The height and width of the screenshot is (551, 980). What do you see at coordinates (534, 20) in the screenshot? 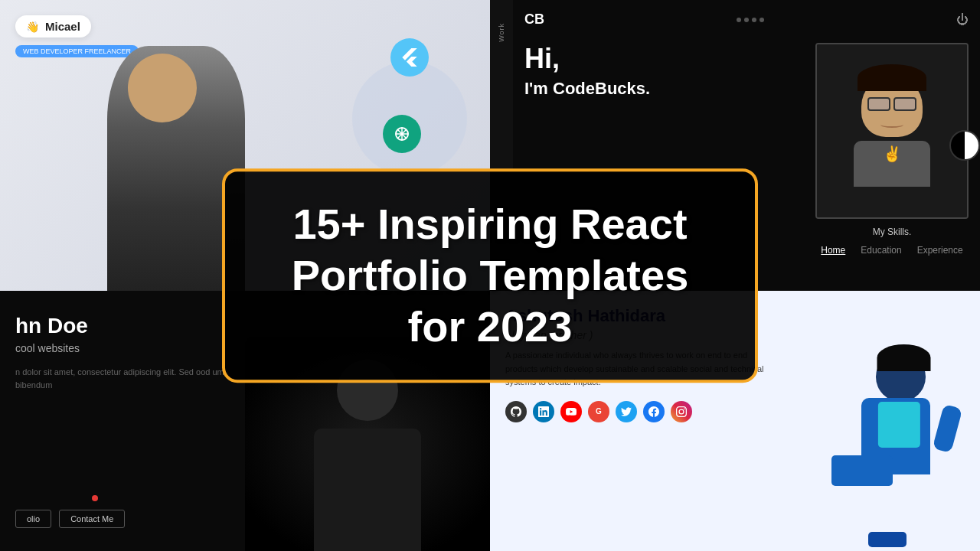
I see `cb-logo: CB` at bounding box center [534, 20].